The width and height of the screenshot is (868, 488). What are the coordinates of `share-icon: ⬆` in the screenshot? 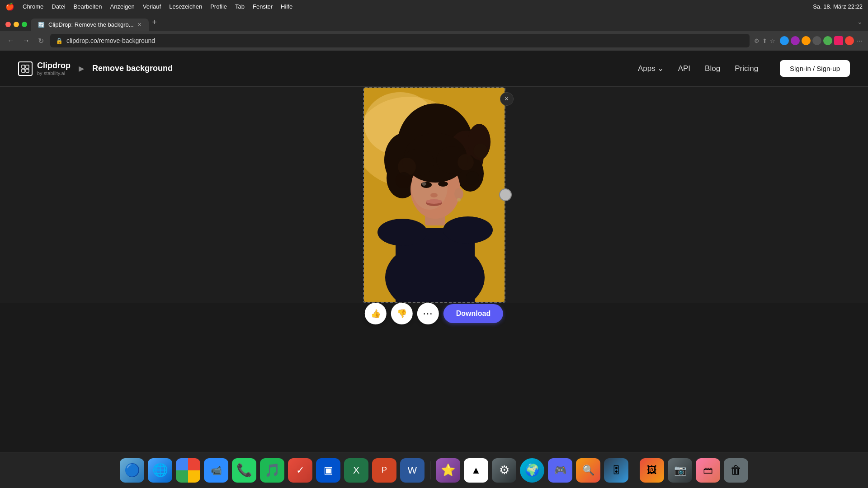 It's located at (765, 41).